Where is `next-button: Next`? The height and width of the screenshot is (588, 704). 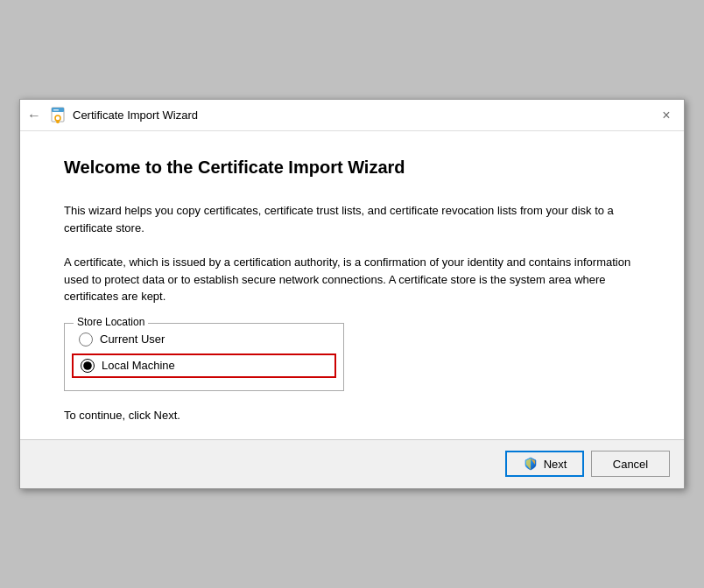 next-button: Next is located at coordinates (545, 464).